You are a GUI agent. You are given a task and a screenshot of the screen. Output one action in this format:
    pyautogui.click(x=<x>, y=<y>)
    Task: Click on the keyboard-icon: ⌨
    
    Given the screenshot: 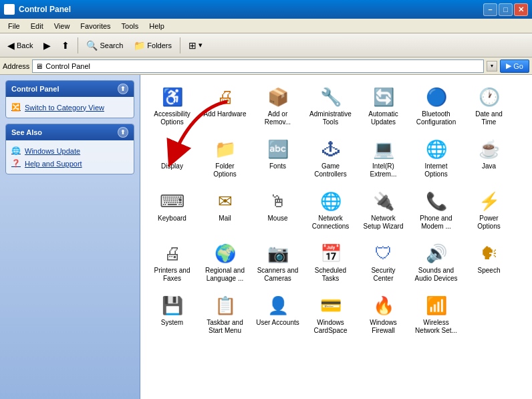 What is the action you would take?
    pyautogui.click(x=172, y=201)
    